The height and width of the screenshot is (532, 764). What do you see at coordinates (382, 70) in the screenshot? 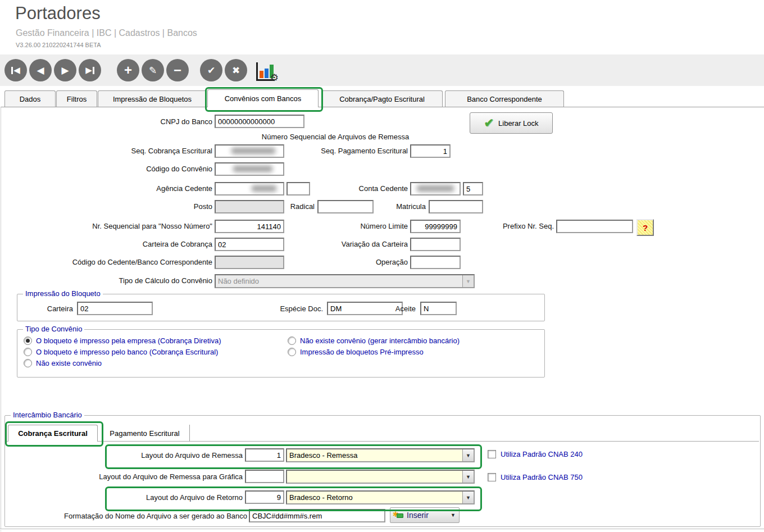
I see `toolbar: ◀ ◀ ▶ ▶ + ✎ − ✔ ✖ ⚙` at bounding box center [382, 70].